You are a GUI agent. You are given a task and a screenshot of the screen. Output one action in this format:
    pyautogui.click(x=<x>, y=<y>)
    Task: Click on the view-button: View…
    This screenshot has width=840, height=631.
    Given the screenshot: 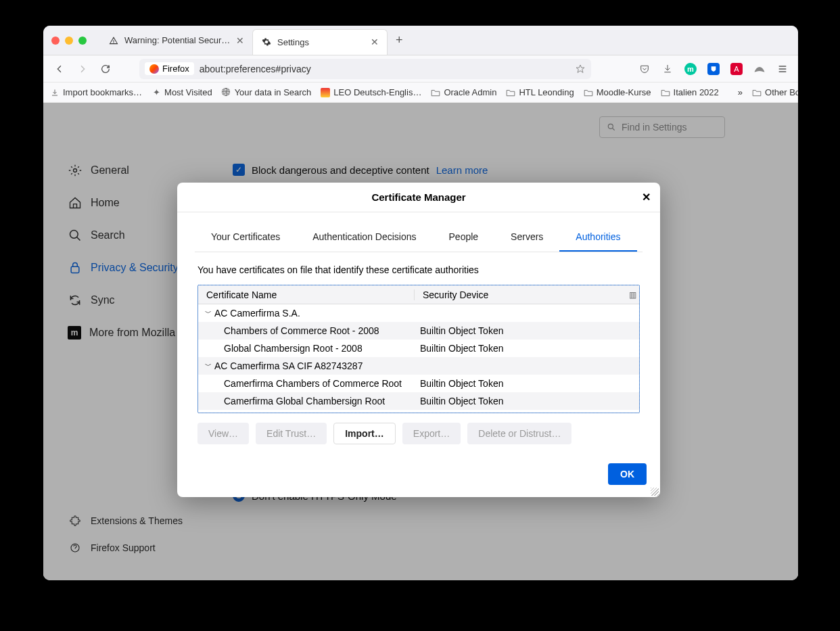 What is the action you would take?
    pyautogui.click(x=223, y=434)
    